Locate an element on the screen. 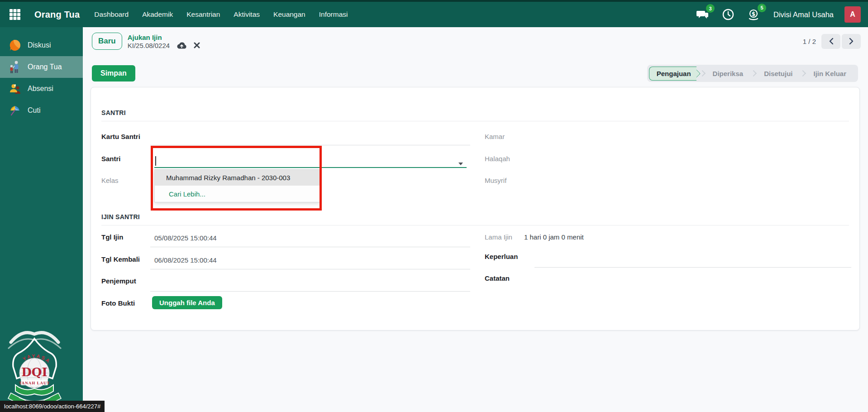  kartu-santri-field is located at coordinates (310, 145).